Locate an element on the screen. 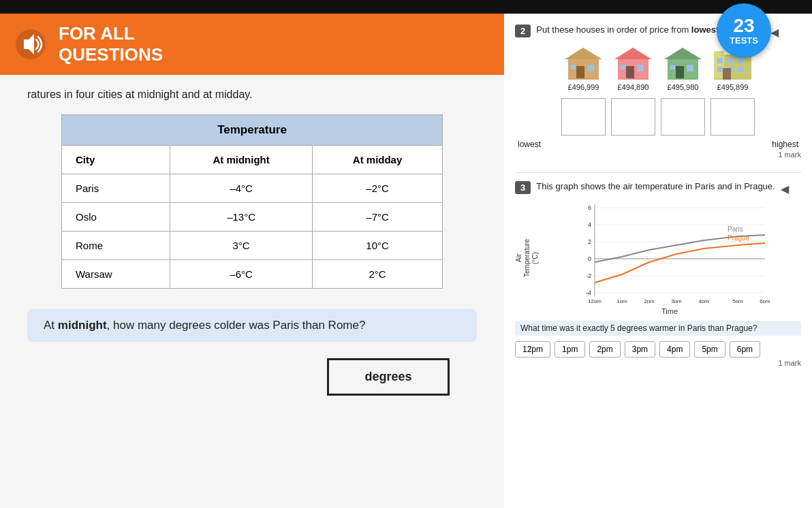 The image size is (812, 508). table-cell-city: Paris is located at coordinates (116, 189).